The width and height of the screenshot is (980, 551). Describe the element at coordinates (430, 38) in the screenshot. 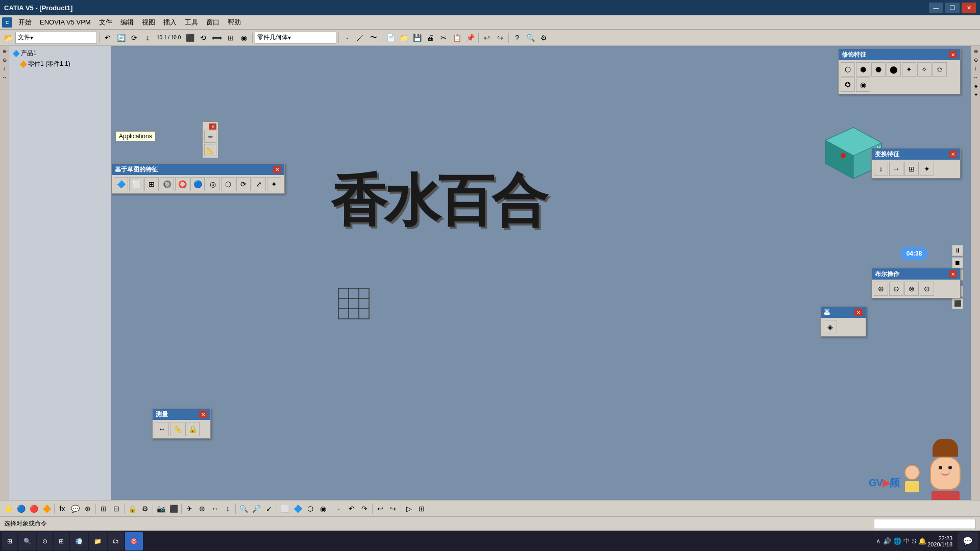

I see `print-btn: 🖨` at that location.